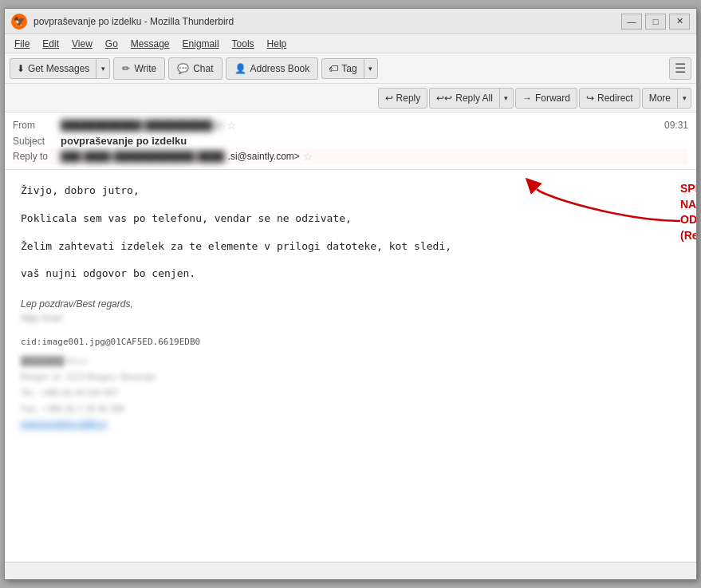 This screenshot has height=588, width=701. What do you see at coordinates (351, 361) in the screenshot?
I see `company-name: ███████ d.o.o.` at bounding box center [351, 361].